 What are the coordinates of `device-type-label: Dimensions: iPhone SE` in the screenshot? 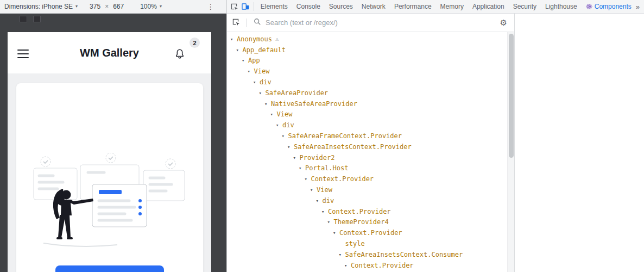 It's located at (39, 7).